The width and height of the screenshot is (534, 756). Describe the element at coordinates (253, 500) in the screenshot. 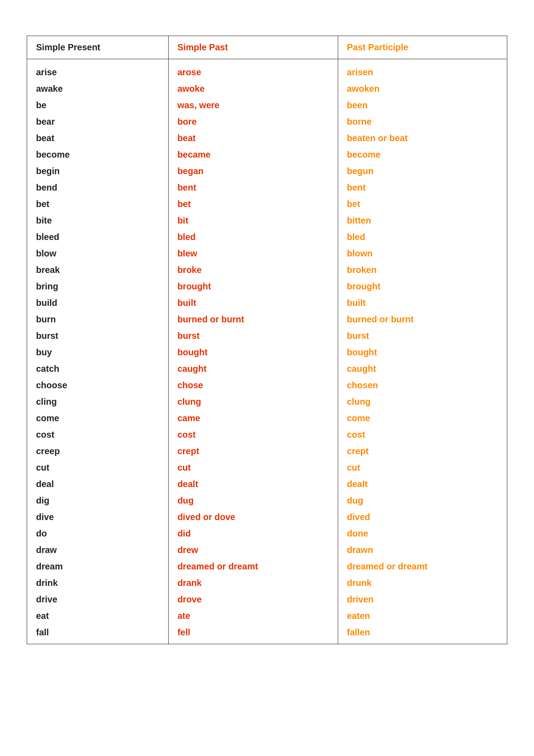

I see `cell-past: dug` at that location.